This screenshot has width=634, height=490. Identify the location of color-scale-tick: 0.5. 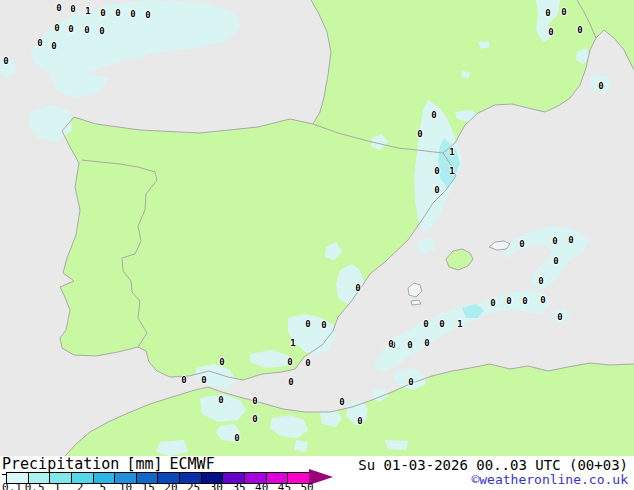
(35, 486).